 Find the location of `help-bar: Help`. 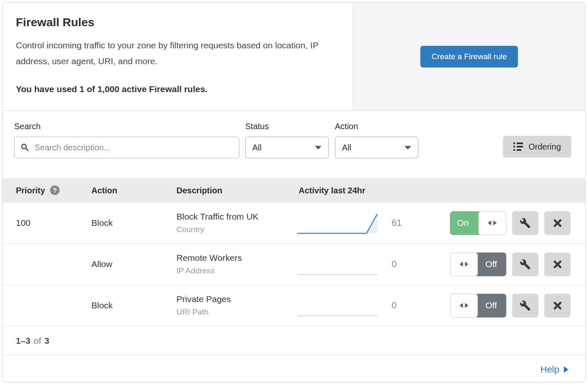

help-bar: Help is located at coordinates (294, 369).